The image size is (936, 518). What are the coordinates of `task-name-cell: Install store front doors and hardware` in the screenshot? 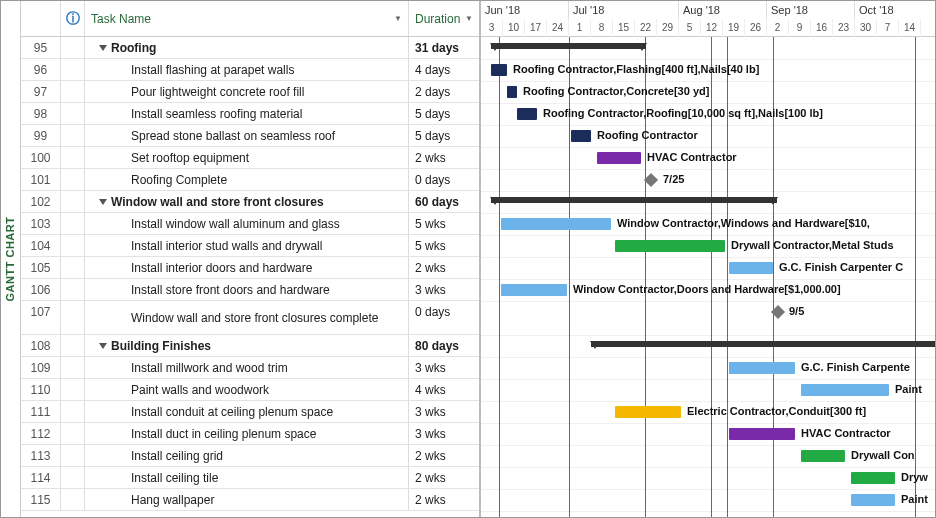 It's located at (247, 290).